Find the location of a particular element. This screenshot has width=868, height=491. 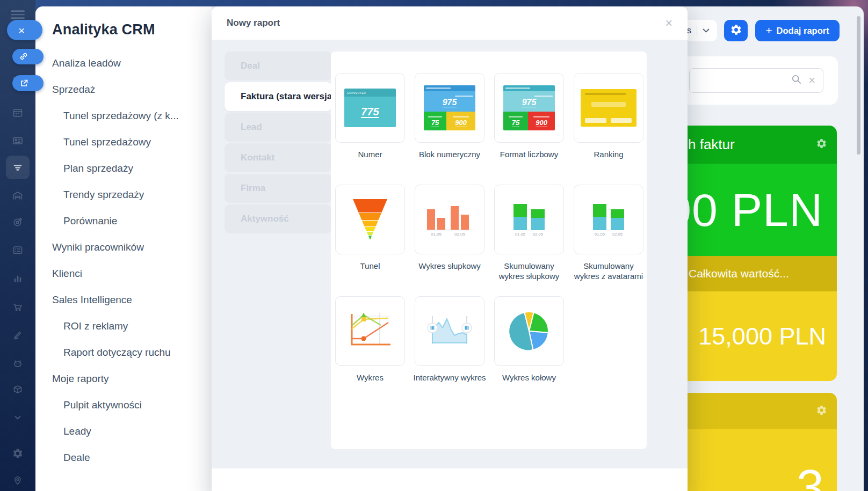

numer-preview-value: 775 is located at coordinates (370, 112).